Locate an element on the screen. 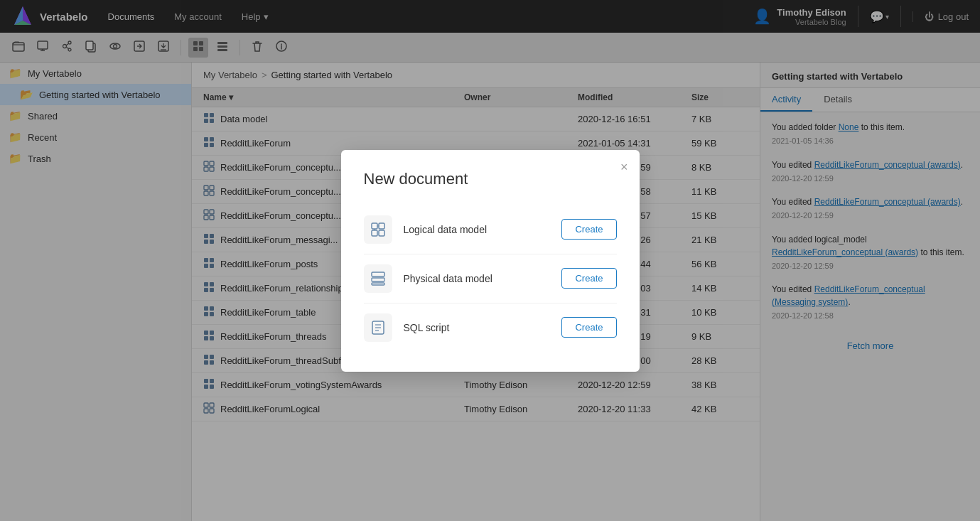 This screenshot has height=521, width=980. logical-icon is located at coordinates (378, 230).